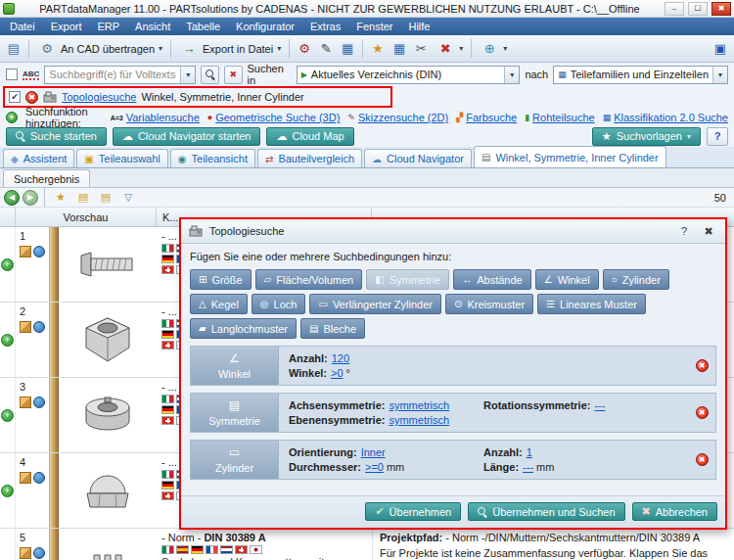  I want to click on dialog-help-button: ?, so click(684, 231).